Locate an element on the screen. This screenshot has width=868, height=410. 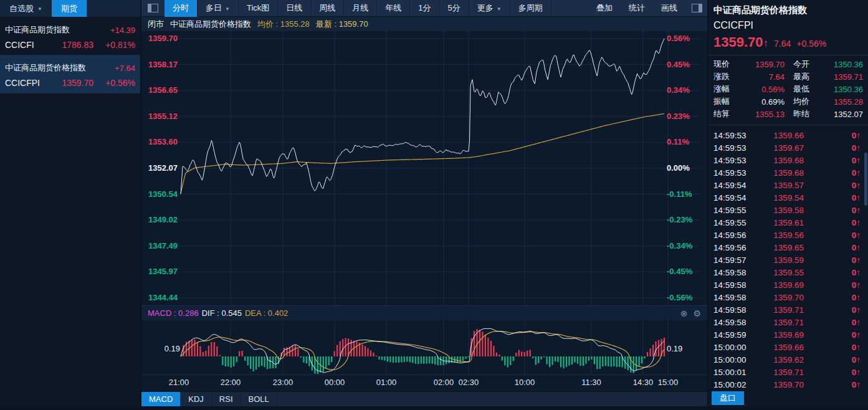
dea-value: DEA : 0.402 is located at coordinates (267, 313).